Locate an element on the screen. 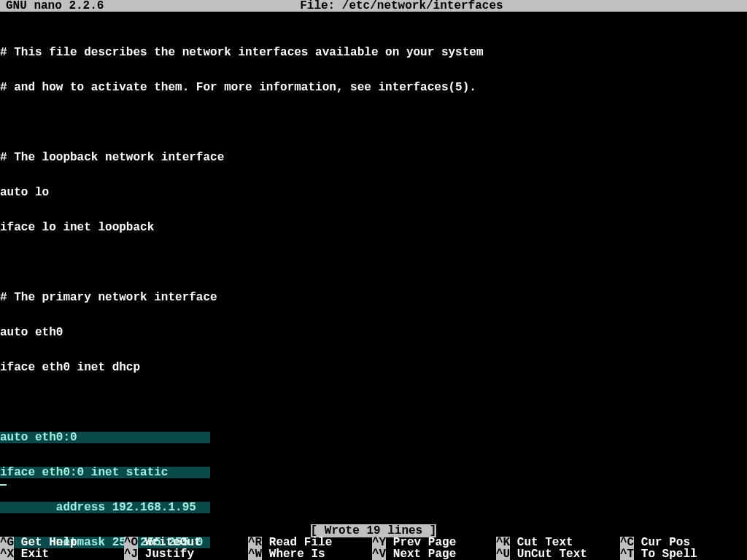 The image size is (747, 560). shortcut-writeout: ^O WriteOut is located at coordinates (186, 542).